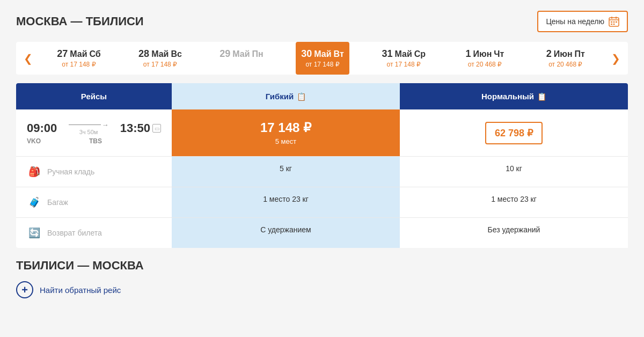 The width and height of the screenshot is (644, 337). What do you see at coordinates (135, 128) in the screenshot?
I see `arrival-time: 13:50` at bounding box center [135, 128].